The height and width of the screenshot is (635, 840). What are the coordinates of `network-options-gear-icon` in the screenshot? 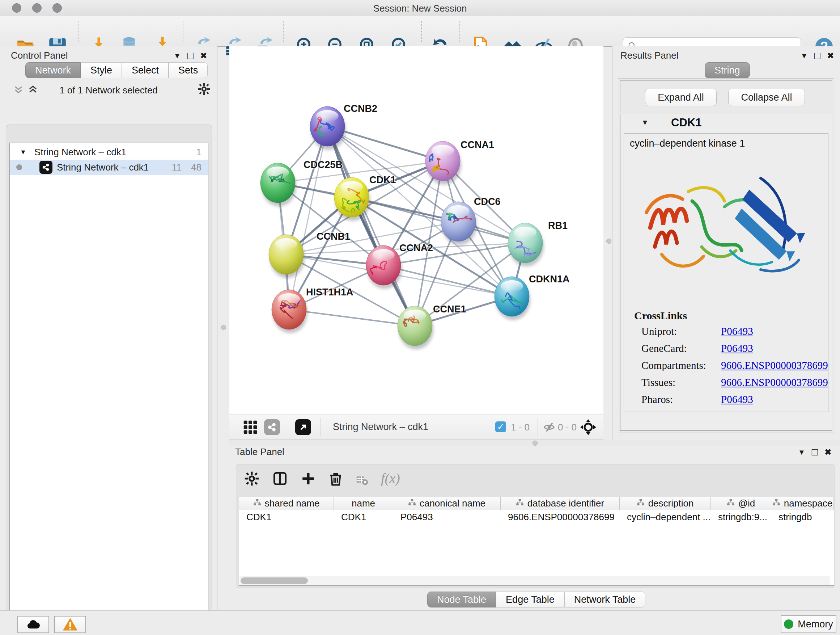 It's located at (204, 90).